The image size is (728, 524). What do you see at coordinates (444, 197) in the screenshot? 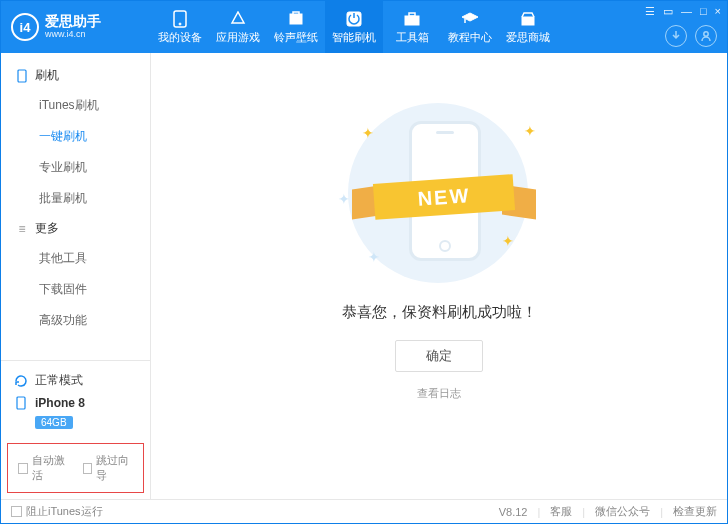
I see `new-ribbon-icon: NEW` at bounding box center [444, 197].